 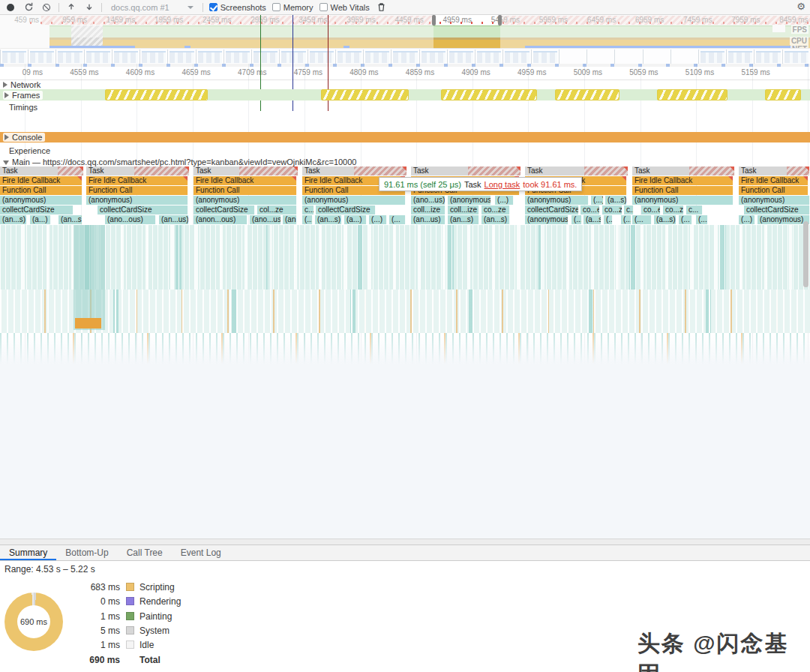 I want to click on anonymous-fn-bar: (an...us), so click(x=174, y=220).